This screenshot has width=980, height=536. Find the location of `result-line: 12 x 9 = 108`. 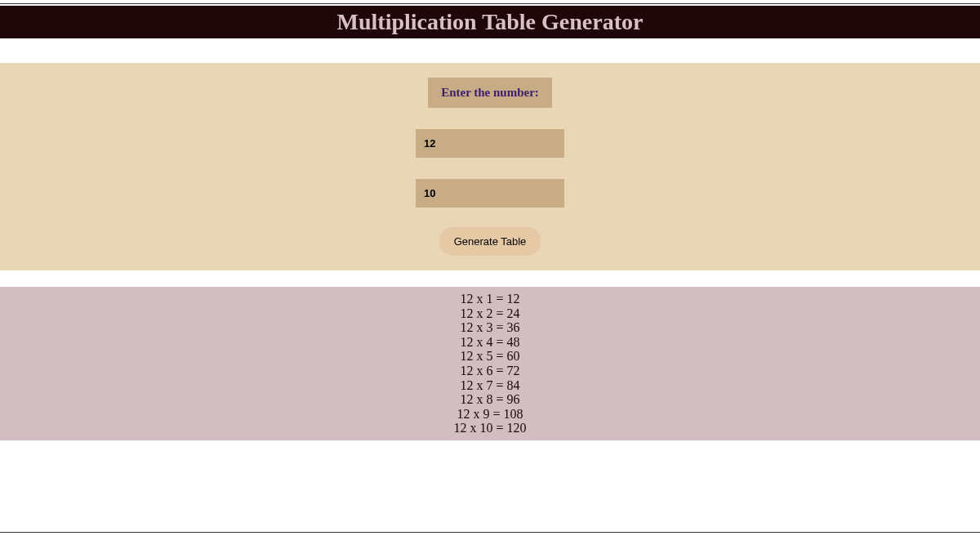

result-line: 12 x 9 = 108 is located at coordinates (490, 414).